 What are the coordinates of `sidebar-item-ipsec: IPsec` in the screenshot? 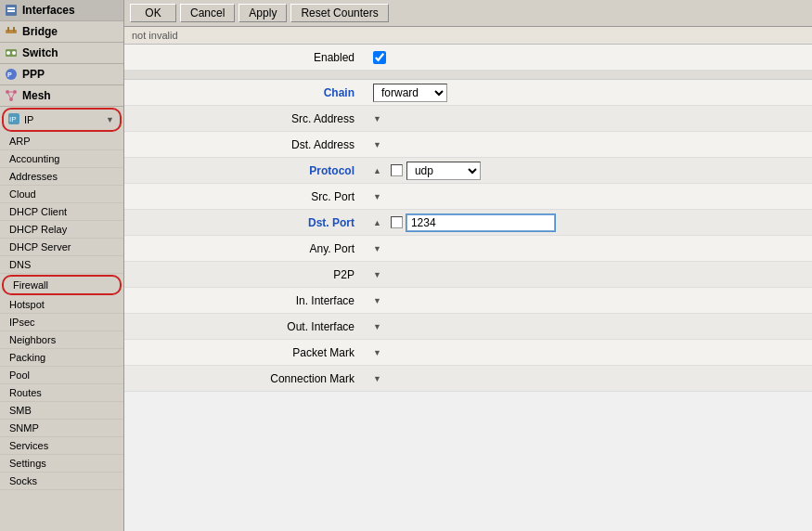 It's located at (61, 323).